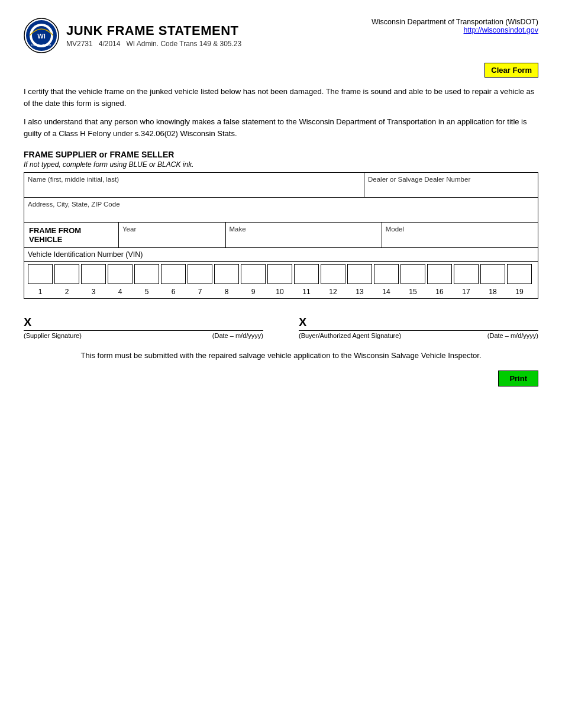 The width and height of the screenshot is (562, 728). I want to click on make-label: Make, so click(304, 229).